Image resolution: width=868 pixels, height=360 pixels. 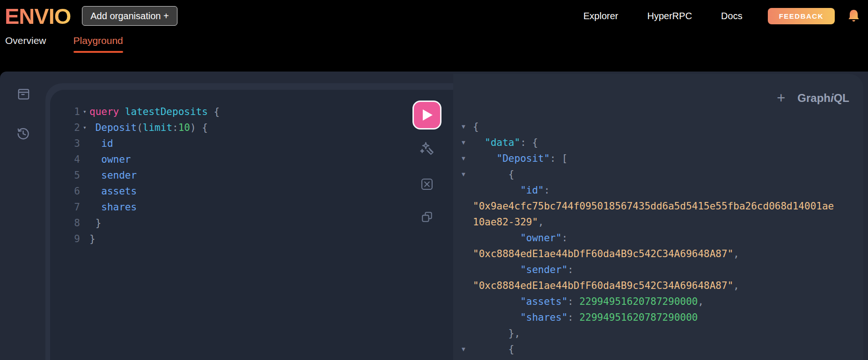 I want to click on add-tab-button: +, so click(x=781, y=98).